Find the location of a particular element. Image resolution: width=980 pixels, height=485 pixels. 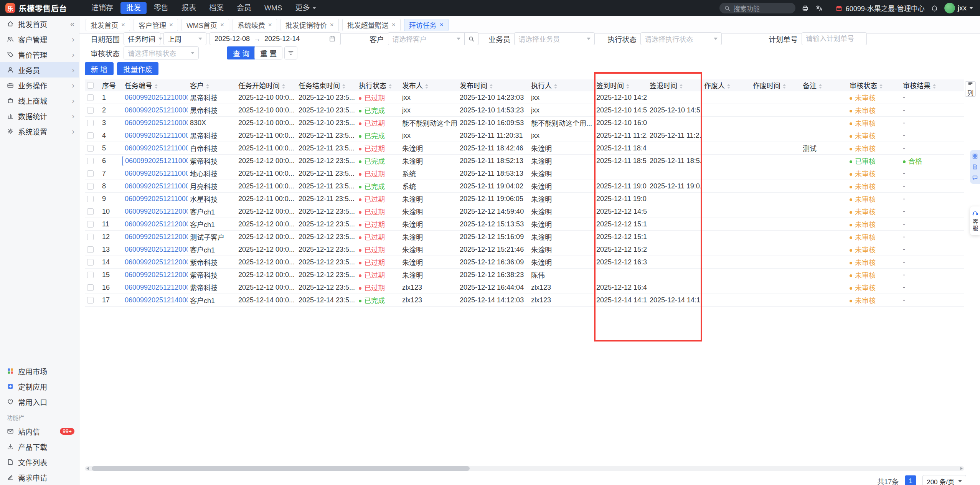

end-date-value: 2025-12-14 is located at coordinates (282, 39).